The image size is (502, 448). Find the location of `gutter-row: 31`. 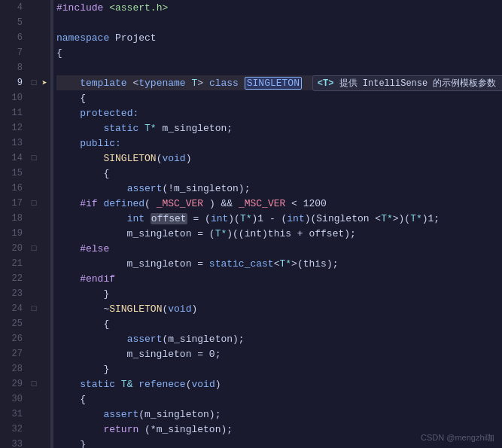

gutter-row: 31 is located at coordinates (26, 414).